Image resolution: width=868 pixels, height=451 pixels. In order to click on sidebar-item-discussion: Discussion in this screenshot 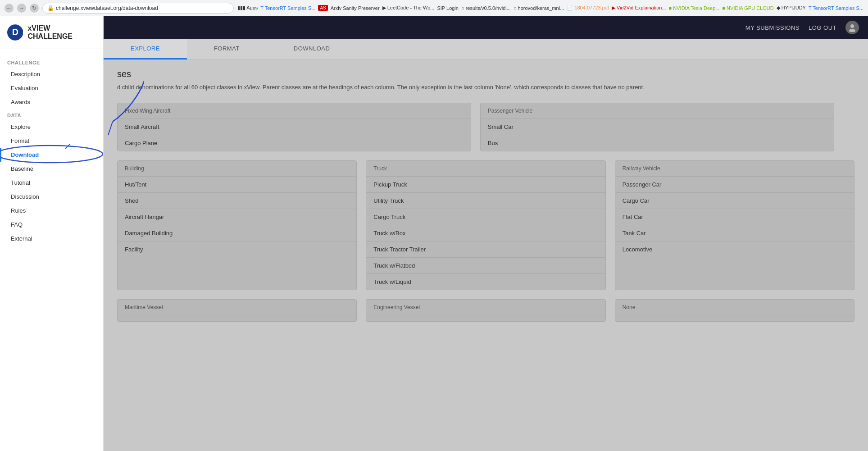, I will do `click(51, 196)`.